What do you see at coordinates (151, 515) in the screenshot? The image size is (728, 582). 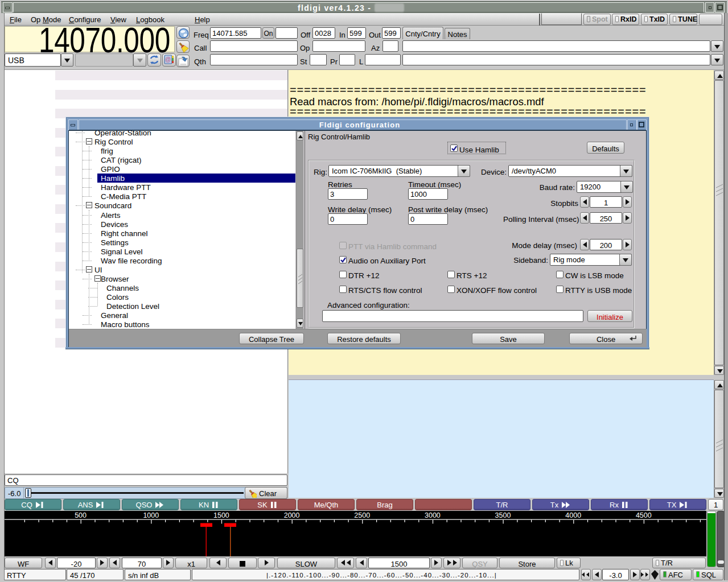 I see `svg-text: 1000` at bounding box center [151, 515].